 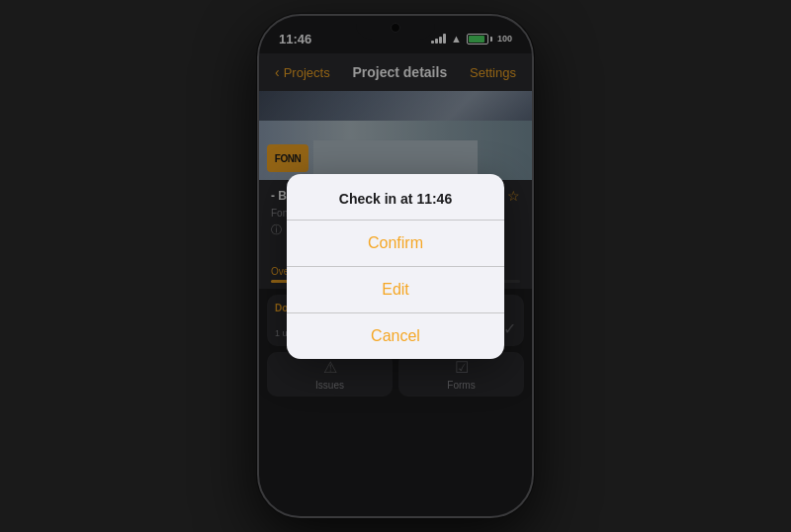 I want to click on confirm-button: Confirm, so click(x=396, y=243).